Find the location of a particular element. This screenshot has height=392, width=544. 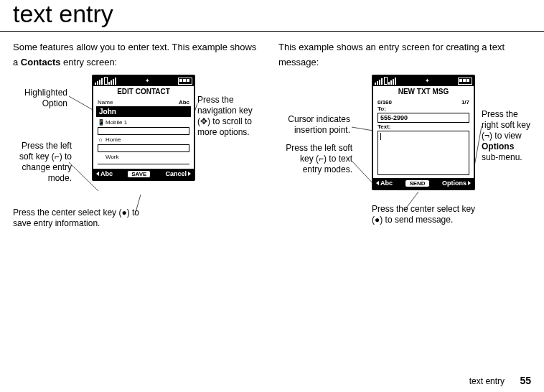

phone-title: EDIT CONTACT is located at coordinates (144, 92).